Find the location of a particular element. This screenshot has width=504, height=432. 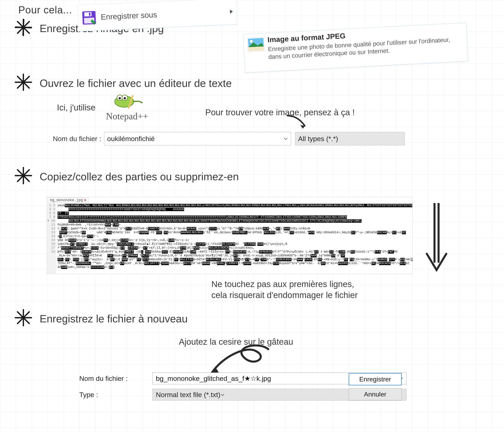

text-editor: bg_mononoke.jpg ⊠ 1 2 3 4 5 6 7 8 9 10 1… is located at coordinates (230, 235).